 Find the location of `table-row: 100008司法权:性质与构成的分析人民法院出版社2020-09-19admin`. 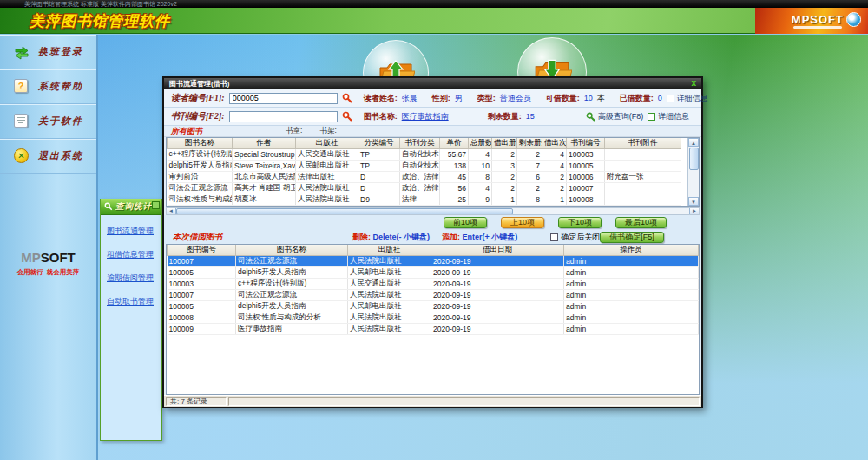

table-row: 100008司法权:性质与构成的分析人民法院出版社2020-09-19admin is located at coordinates (433, 318).